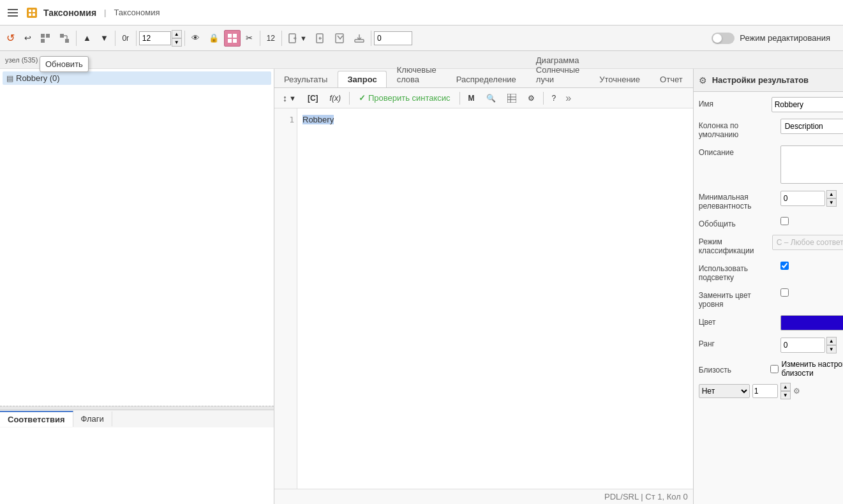 The image size is (843, 504). I want to click on closeness-settings-icon: ⚙, so click(796, 391).